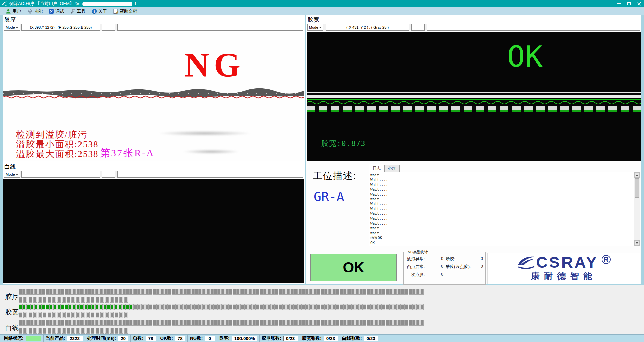  Describe the element at coordinates (474, 92) in the screenshot. I see `glue-line-graphic` at that location.